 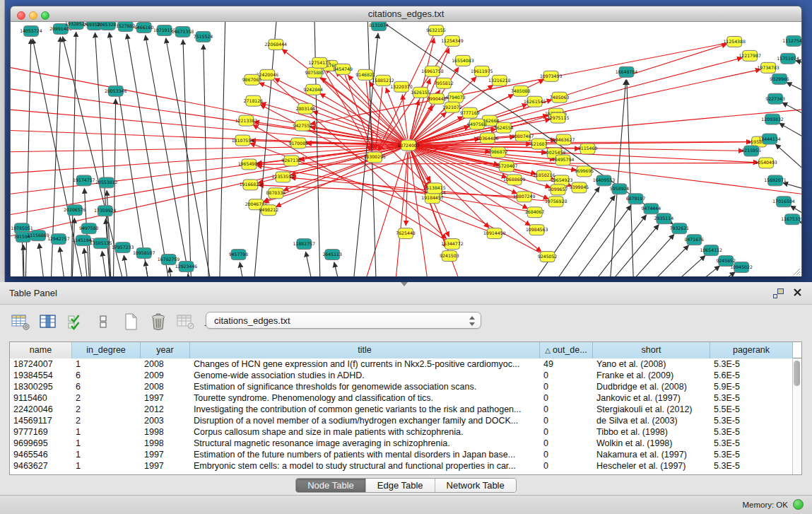 What do you see at coordinates (406, 375) in the screenshot?
I see `table-row: 1938455462009Genome-wide association stu…` at bounding box center [406, 375].